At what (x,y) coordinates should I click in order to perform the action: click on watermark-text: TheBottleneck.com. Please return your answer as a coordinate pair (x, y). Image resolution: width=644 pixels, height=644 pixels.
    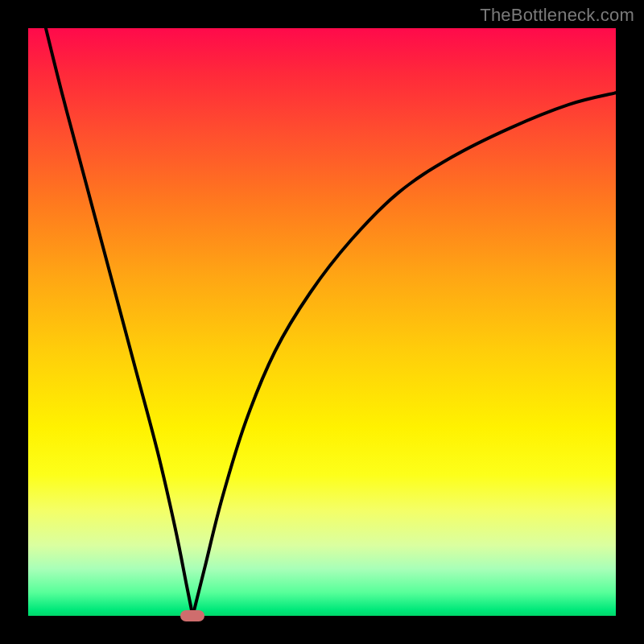
    Looking at the image, I should click on (557, 15).